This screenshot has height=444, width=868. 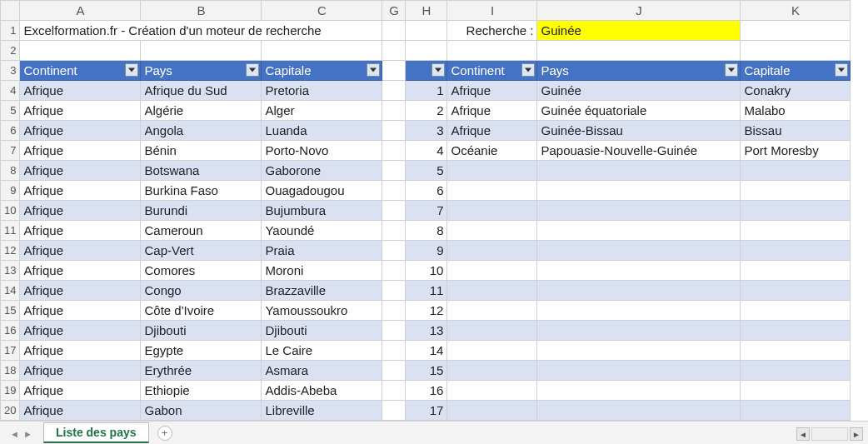 What do you see at coordinates (427, 111) in the screenshot?
I see `table-cell: 2` at bounding box center [427, 111].